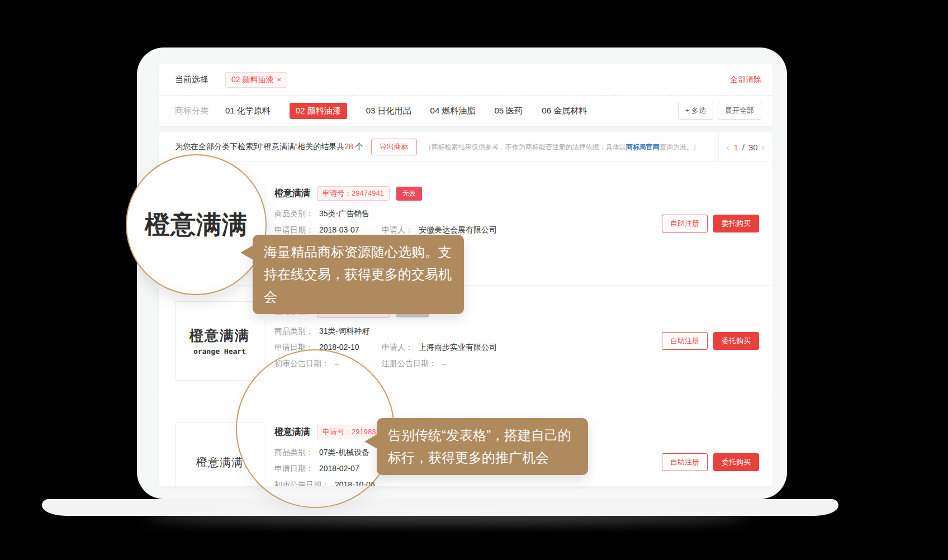  What do you see at coordinates (409, 193) in the screenshot?
I see `status-badge: 无效` at bounding box center [409, 193].